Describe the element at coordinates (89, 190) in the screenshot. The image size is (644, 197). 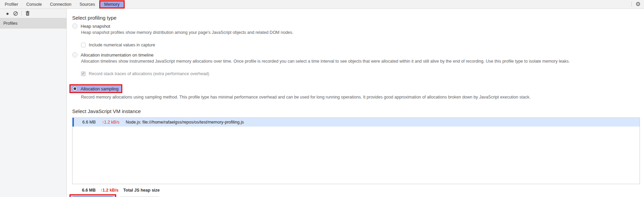
I see `total-heap-size: 6.6 MB` at that location.